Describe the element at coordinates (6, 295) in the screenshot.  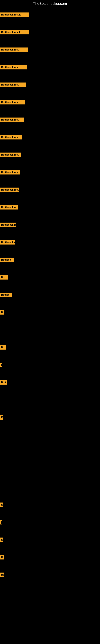
I see `bottleneck-result-label: Bottlen` at that location.